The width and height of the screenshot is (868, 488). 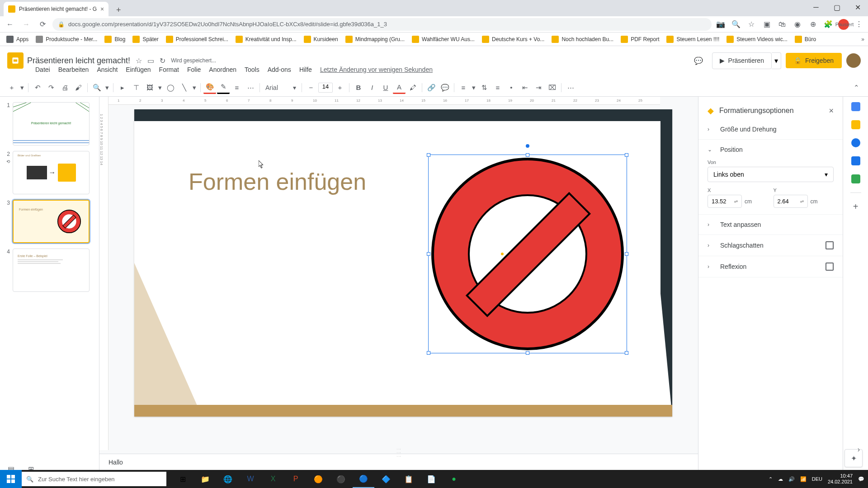 What do you see at coordinates (278, 182) in the screenshot?
I see `slide-title-text: Formen einfügen` at bounding box center [278, 182].